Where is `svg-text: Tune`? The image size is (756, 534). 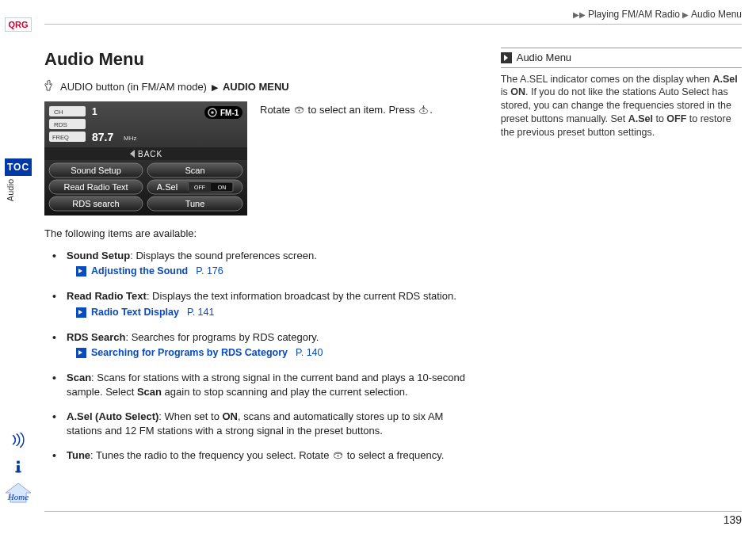 svg-text: Tune is located at coordinates (195, 204).